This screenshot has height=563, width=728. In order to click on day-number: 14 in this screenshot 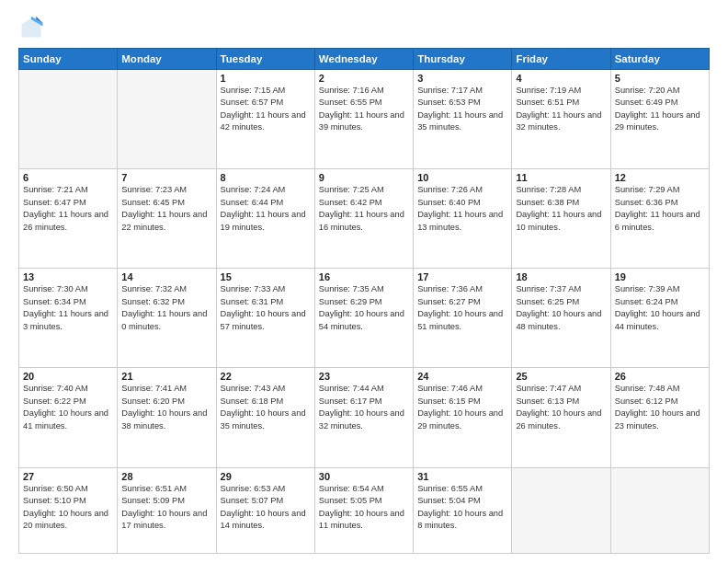, I will do `click(166, 277)`.